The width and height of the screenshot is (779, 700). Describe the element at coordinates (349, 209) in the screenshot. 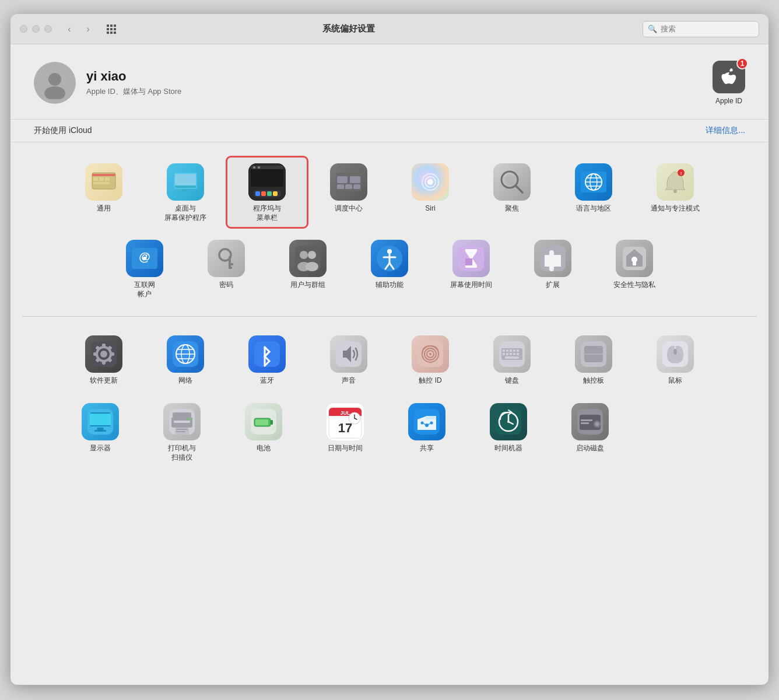

I see `mission-label: 调度中心` at that location.